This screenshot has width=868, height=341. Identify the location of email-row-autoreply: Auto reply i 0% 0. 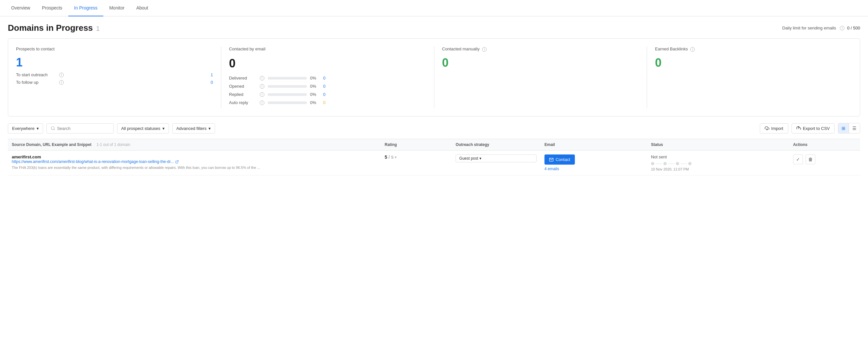
(328, 103).